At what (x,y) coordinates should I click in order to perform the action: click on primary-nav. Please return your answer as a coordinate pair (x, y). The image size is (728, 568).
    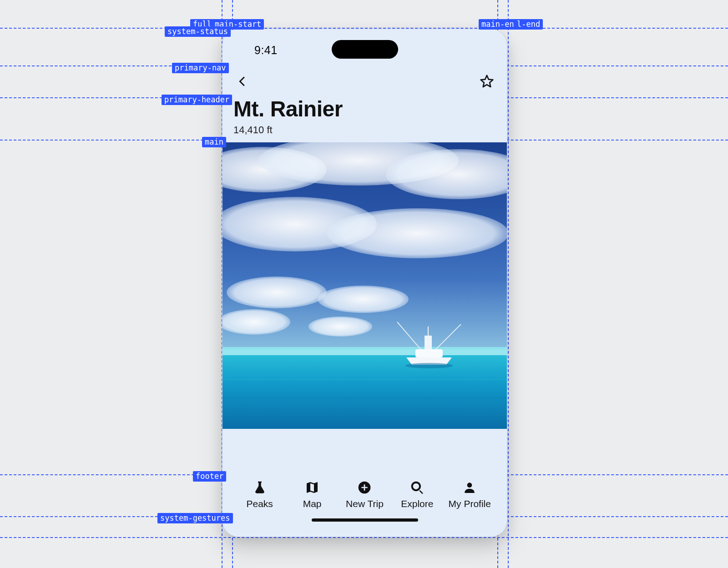
    Looking at the image, I should click on (365, 82).